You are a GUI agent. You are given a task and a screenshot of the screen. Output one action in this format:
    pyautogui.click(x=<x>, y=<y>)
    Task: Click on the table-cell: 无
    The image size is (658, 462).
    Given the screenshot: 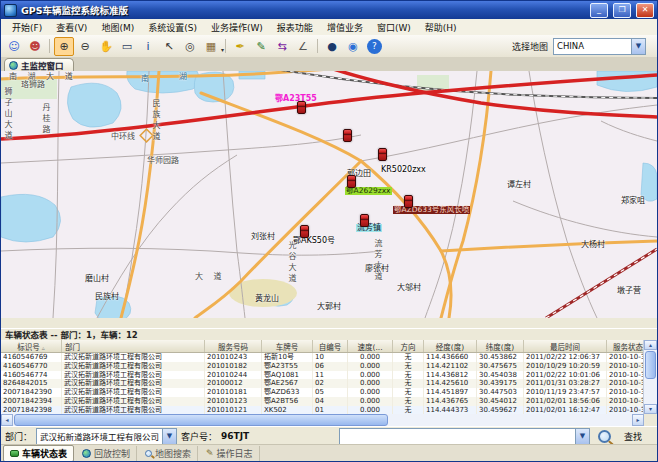 What is the action you would take?
    pyautogui.click(x=408, y=384)
    